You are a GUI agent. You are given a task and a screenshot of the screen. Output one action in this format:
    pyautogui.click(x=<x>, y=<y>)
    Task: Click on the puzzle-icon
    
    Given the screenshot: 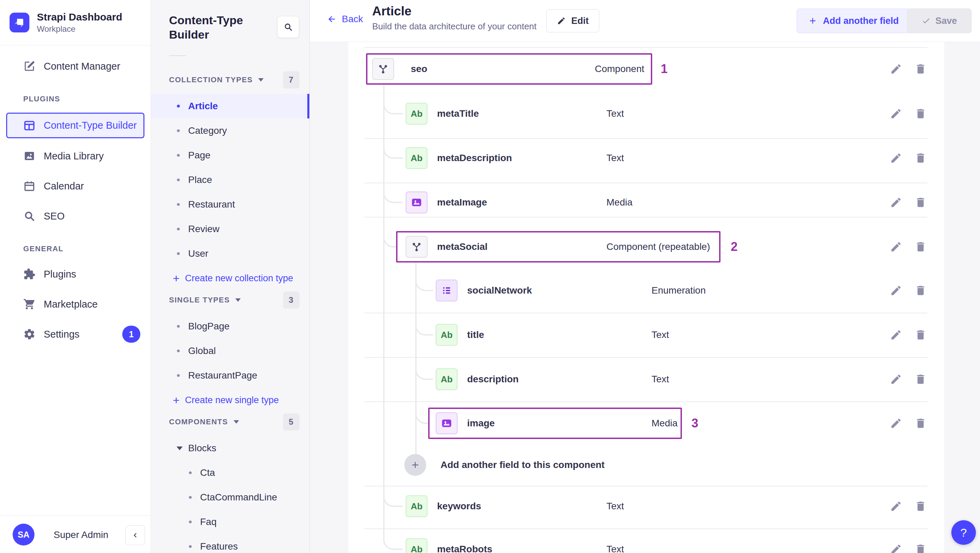 What is the action you would take?
    pyautogui.click(x=29, y=274)
    